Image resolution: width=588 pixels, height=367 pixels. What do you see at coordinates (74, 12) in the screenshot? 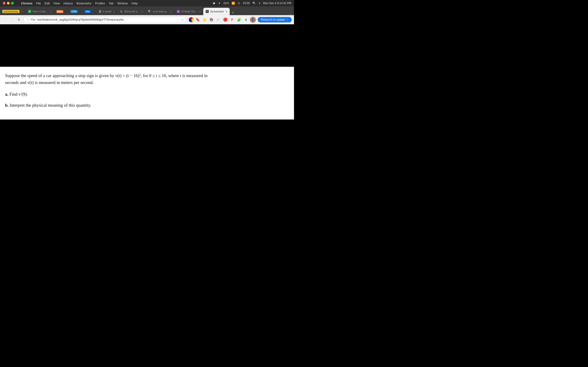
I see `css-badge: CSS` at bounding box center [74, 12].